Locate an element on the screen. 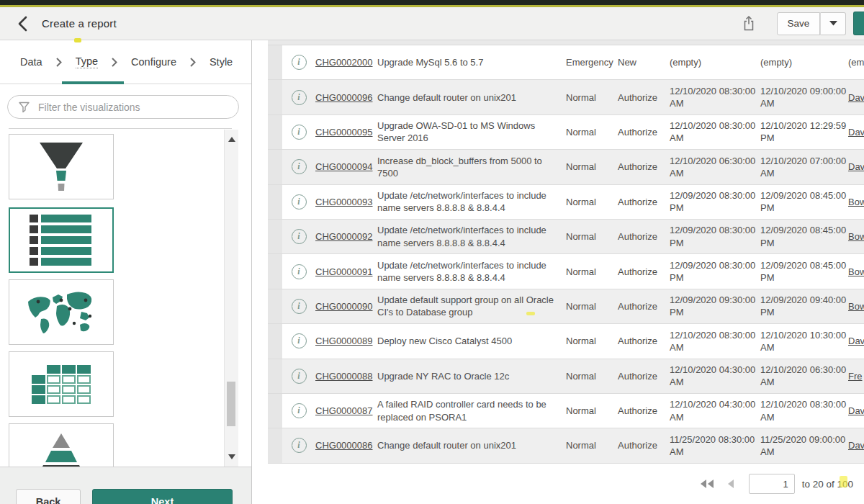 The image size is (864, 504). change-number-link: CHG0000094 is located at coordinates (344, 167).